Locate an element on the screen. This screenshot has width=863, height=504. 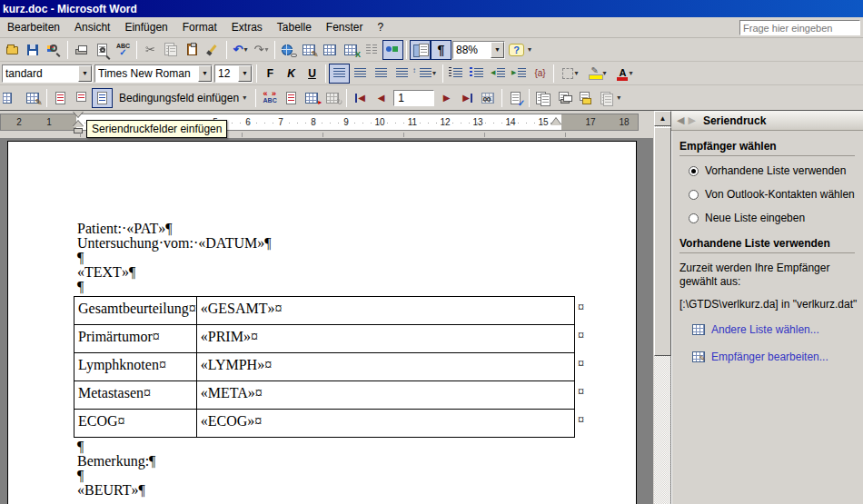
insert-hyperlink-button is located at coordinates (289, 50).